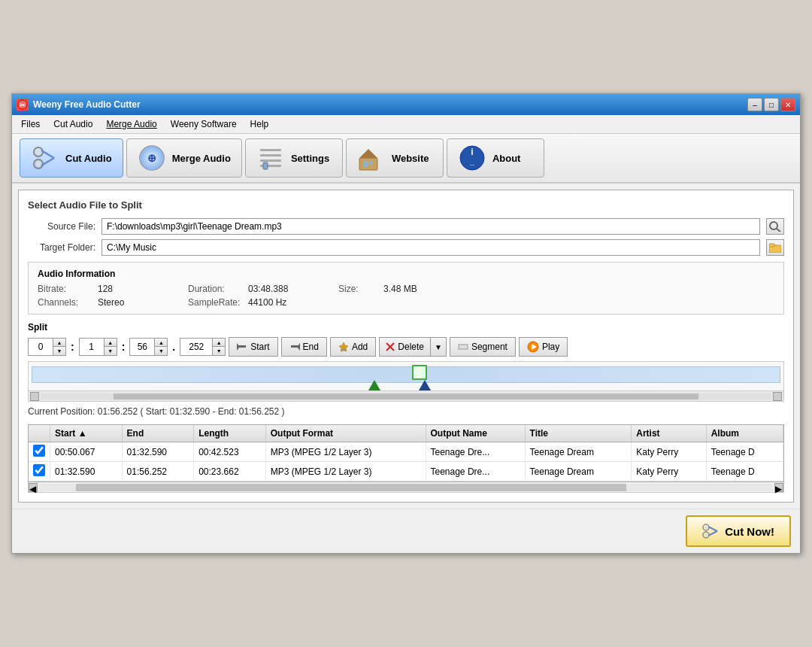 Image resolution: width=812 pixels, height=647 pixels. What do you see at coordinates (304, 347) in the screenshot?
I see `end-button: End` at bounding box center [304, 347].